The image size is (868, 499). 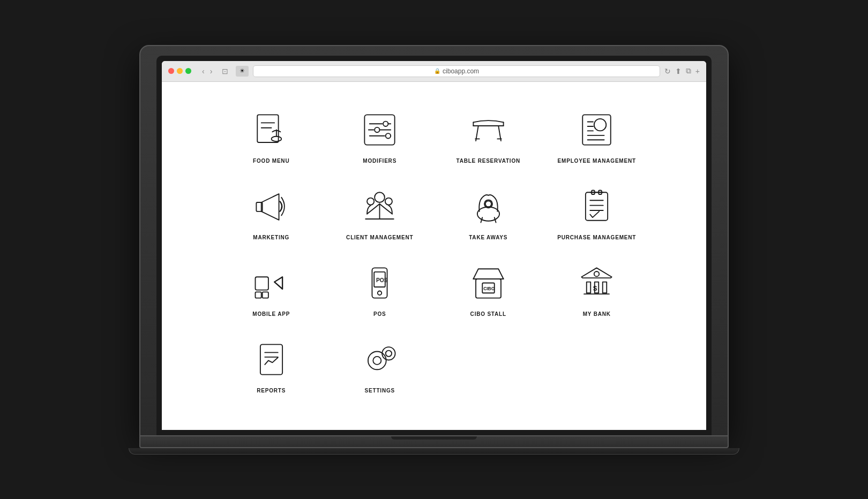 I want to click on modifiers-label: MODIFIERS, so click(x=379, y=161).